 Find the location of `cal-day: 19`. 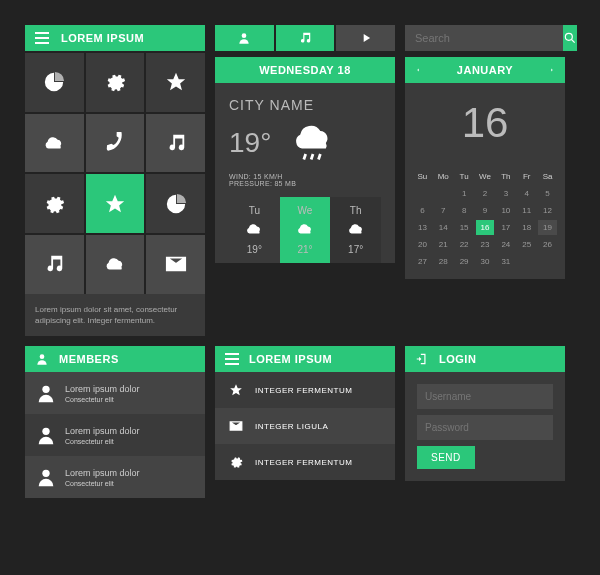

cal-day: 19 is located at coordinates (548, 228).